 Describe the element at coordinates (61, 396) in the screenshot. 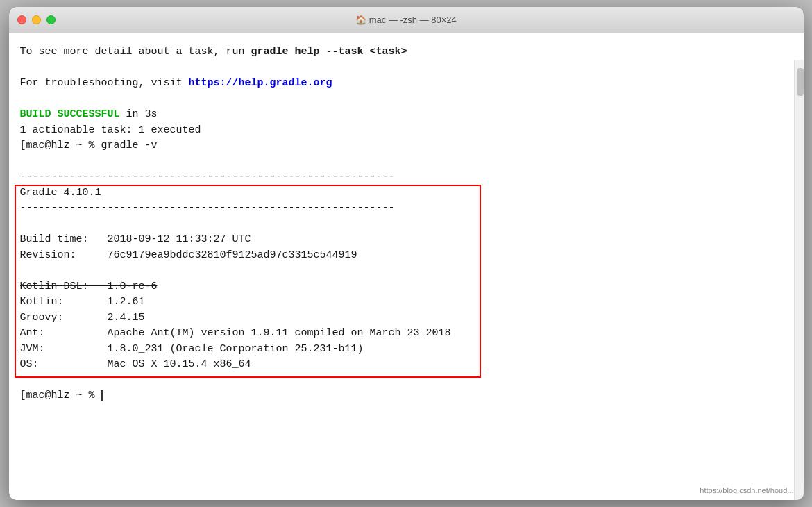

I see `final-prompt: [mac@hlz ~ % ​` at that location.